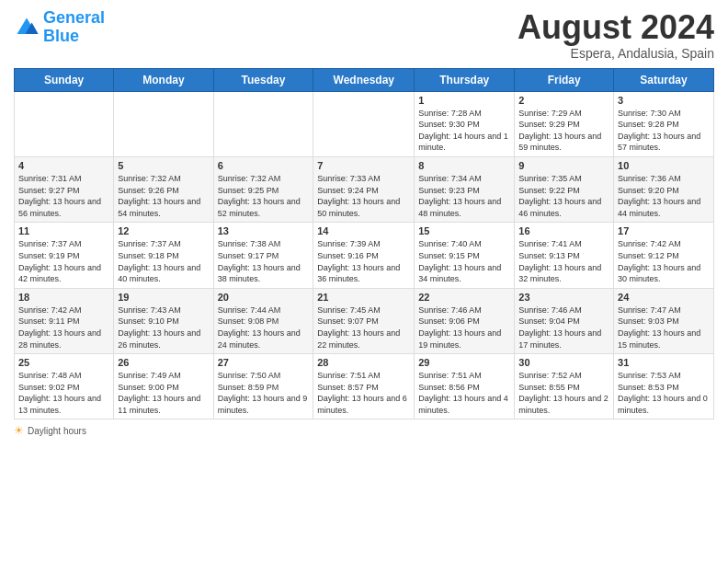 The image size is (728, 563). I want to click on col-tuesday: Tuesday, so click(263, 79).